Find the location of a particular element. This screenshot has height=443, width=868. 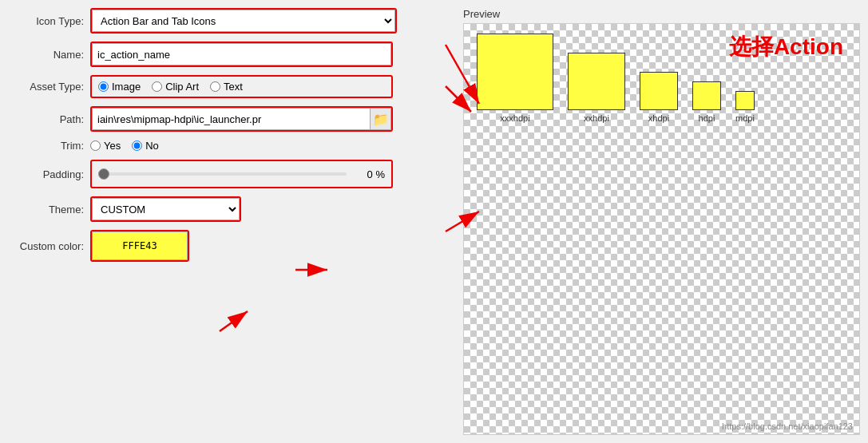

asset-type-image-label: Image is located at coordinates (120, 86).